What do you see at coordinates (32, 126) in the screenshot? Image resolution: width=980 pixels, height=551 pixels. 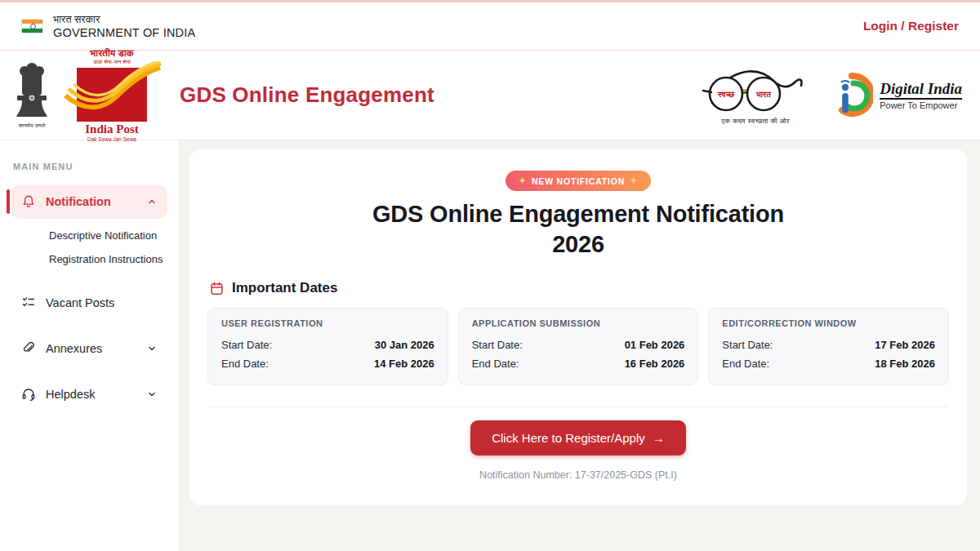 I see `emblem-caption: सत्यमेव जयते` at bounding box center [32, 126].